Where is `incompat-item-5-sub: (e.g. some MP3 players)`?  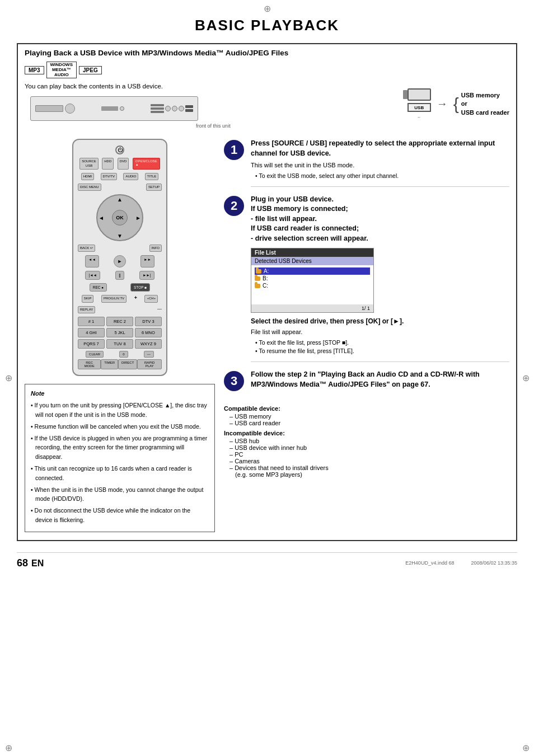
incompat-item-5-sub: (e.g. some MP3 players) is located at coordinates (367, 475).